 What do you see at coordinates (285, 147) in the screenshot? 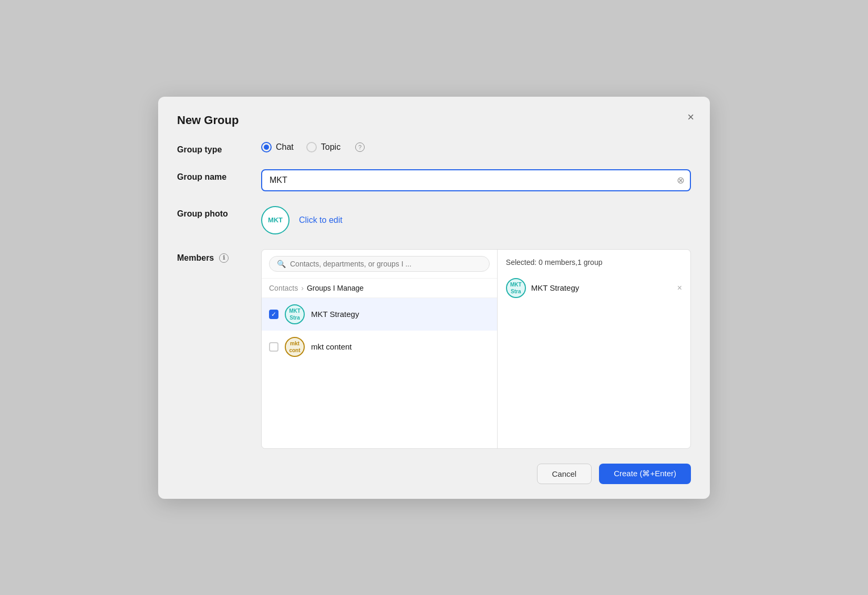
I see `chat-radio-label: Chat` at bounding box center [285, 147].